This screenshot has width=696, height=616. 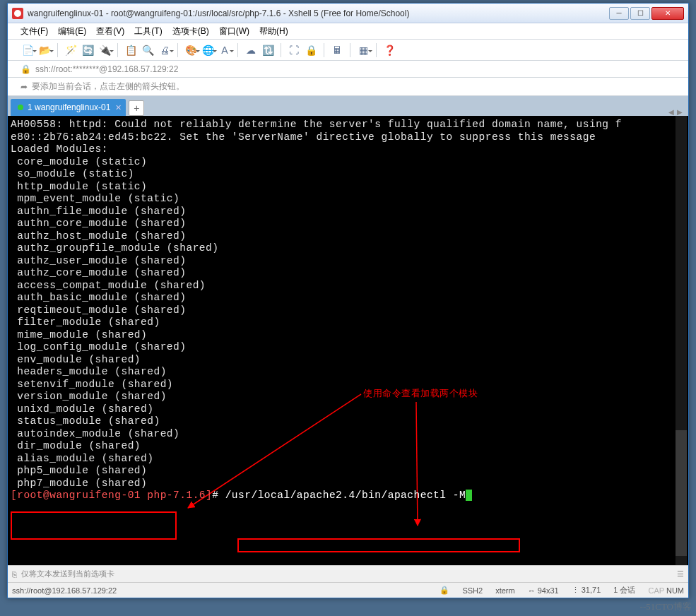 I want to click on scrollbar-thumb, so click(x=681, y=493).